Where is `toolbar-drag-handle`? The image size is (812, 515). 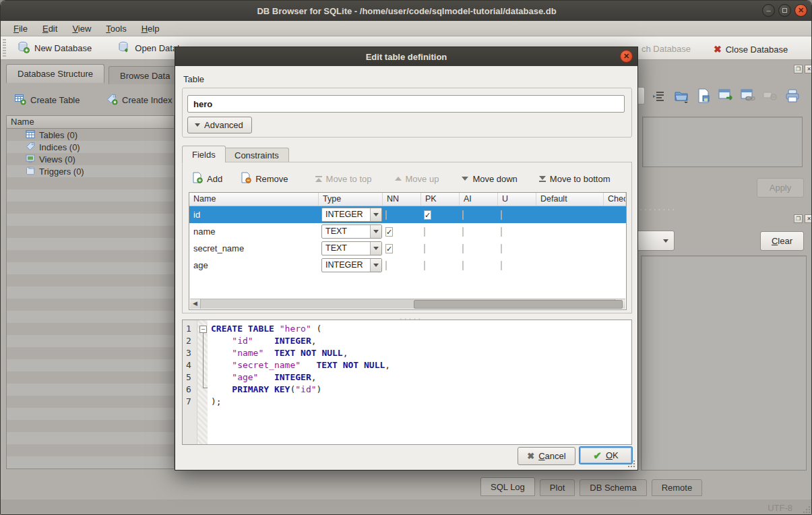 toolbar-drag-handle is located at coordinates (4, 48).